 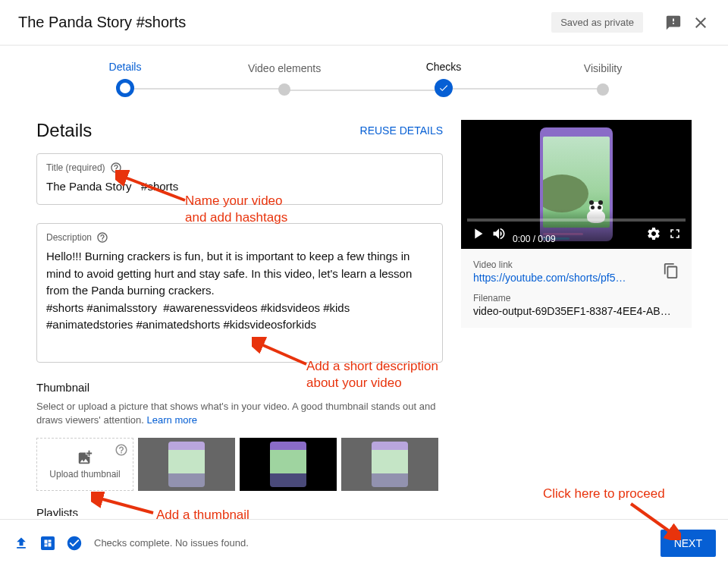 I want to click on video-time: 0:00 / 0:09, so click(x=534, y=239).